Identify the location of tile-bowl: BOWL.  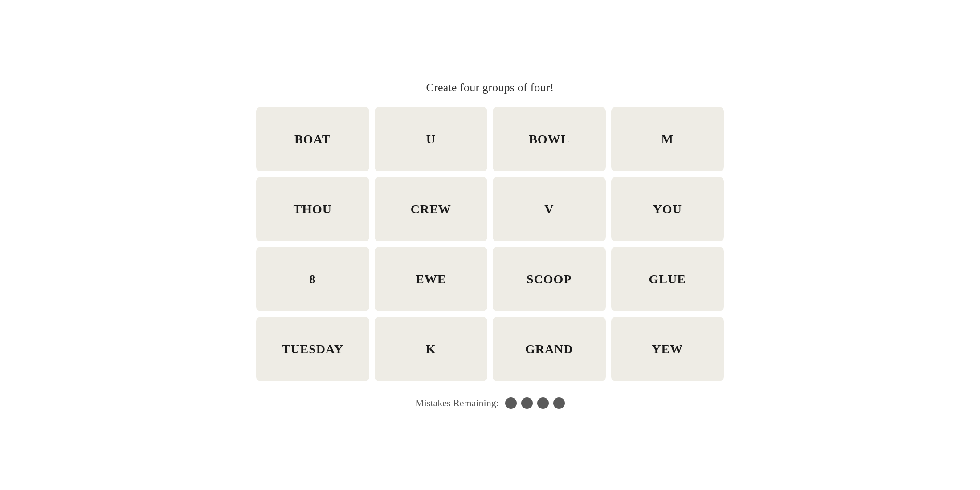
(549, 139).